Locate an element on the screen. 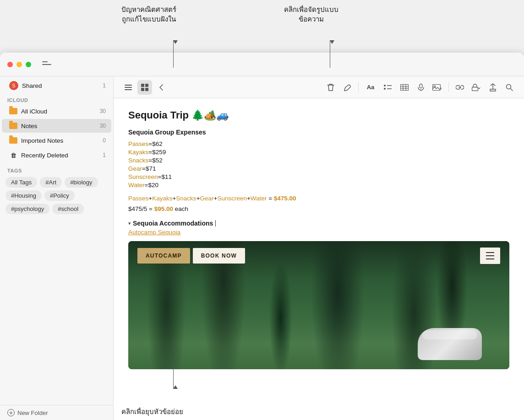 Image resolution: width=524 pixels, height=420 pixels. sum-sunscreen: Sunscreen is located at coordinates (232, 199).